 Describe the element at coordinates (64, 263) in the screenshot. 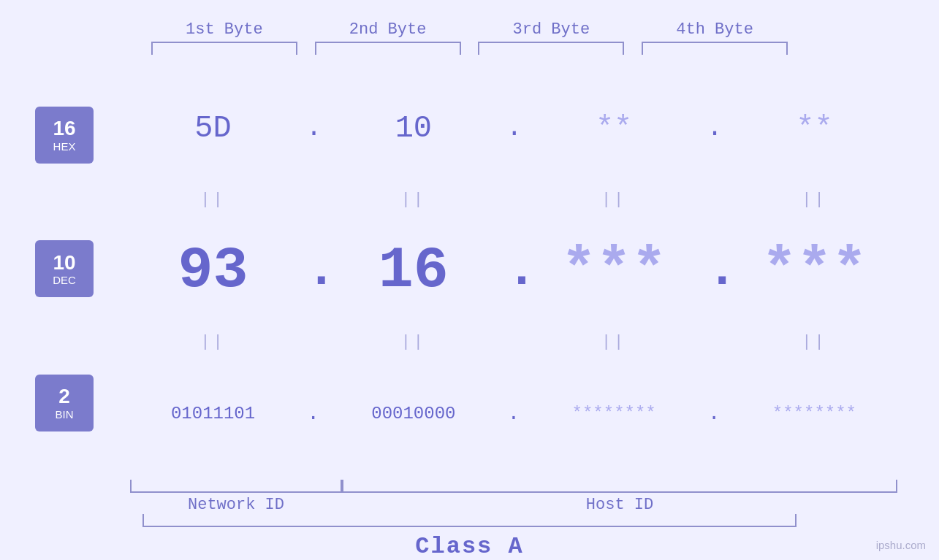

I see `dec-badge-number: 10` at that location.